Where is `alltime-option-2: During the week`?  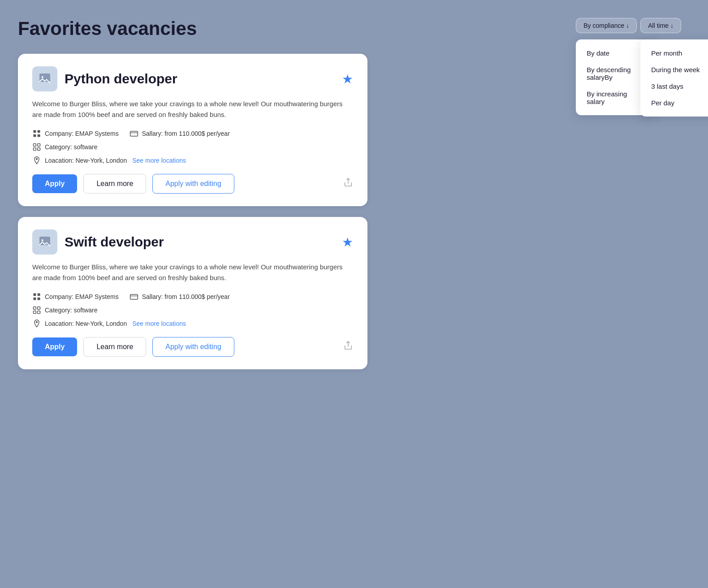 alltime-option-2: During the week is located at coordinates (674, 70).